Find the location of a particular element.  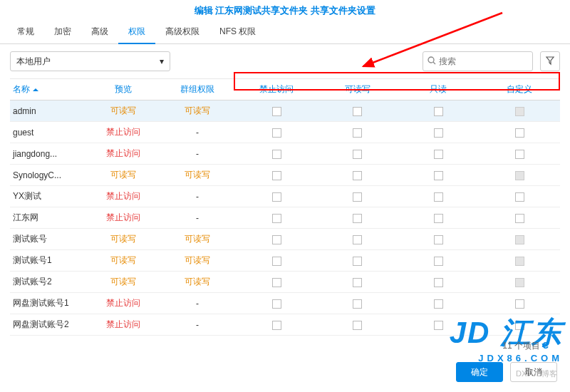

table-row: guest禁止访问- is located at coordinates (285, 133).